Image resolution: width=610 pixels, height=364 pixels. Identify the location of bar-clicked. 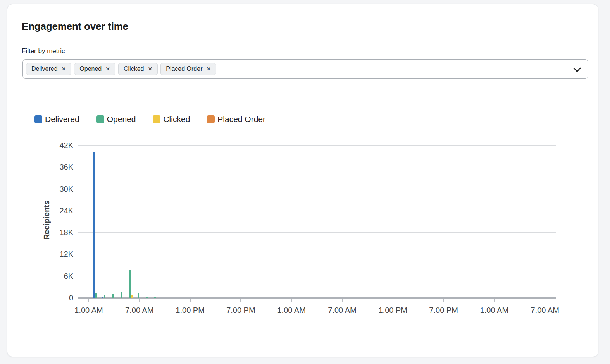
(132, 297).